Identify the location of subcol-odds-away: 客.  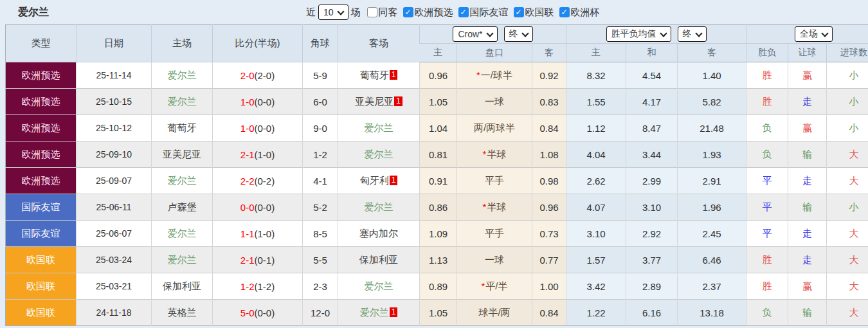
(549, 53).